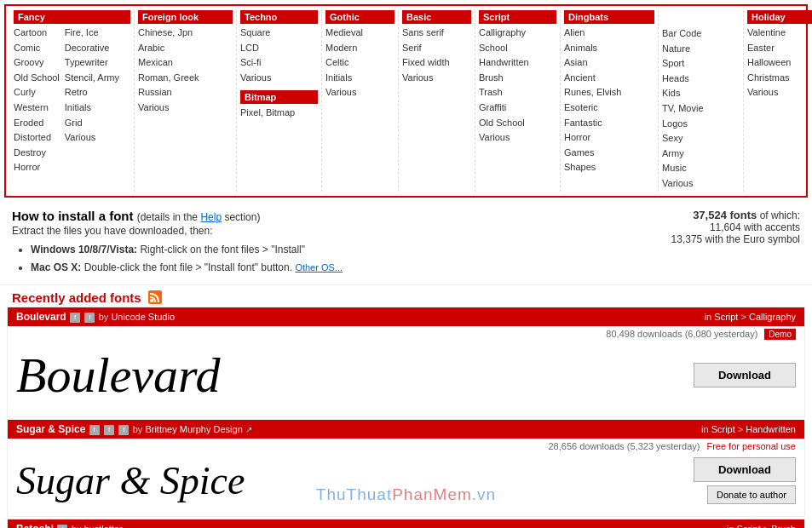  I want to click on nav-header-holiday: Holiday, so click(780, 17).